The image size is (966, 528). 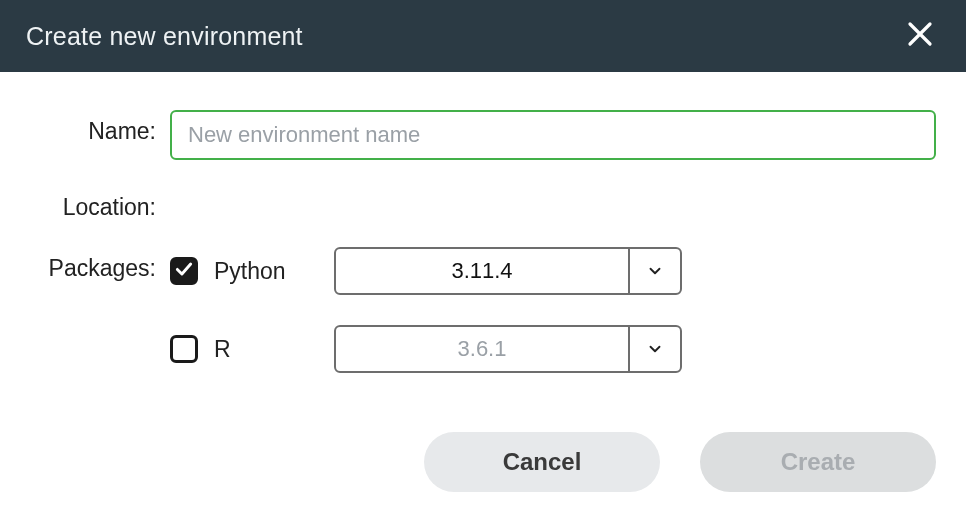 What do you see at coordinates (274, 350) in the screenshot?
I see `r-label: R` at bounding box center [274, 350].